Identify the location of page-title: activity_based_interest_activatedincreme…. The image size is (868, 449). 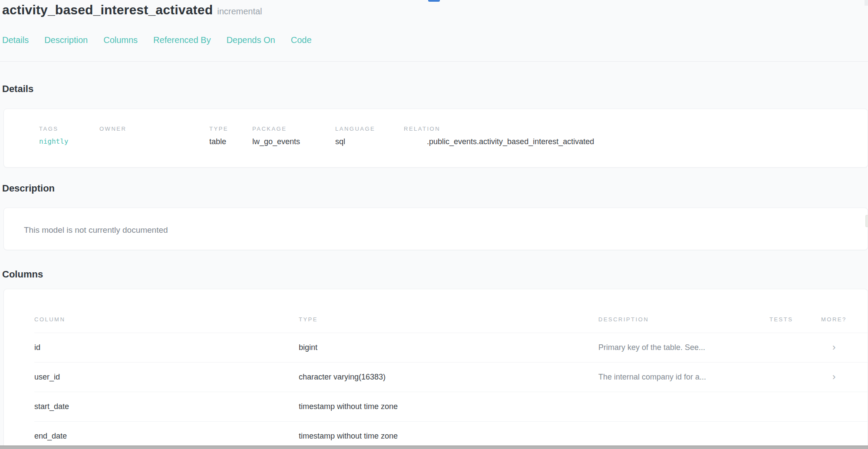
(132, 10).